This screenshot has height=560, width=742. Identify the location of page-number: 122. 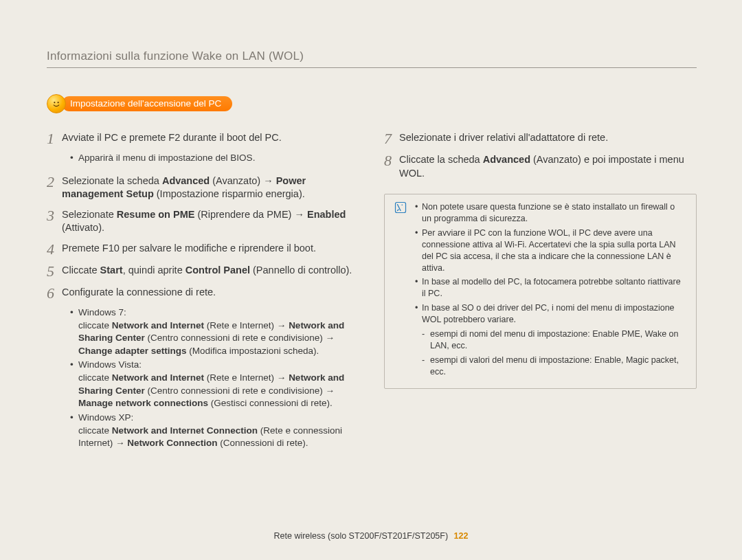
(462, 536).